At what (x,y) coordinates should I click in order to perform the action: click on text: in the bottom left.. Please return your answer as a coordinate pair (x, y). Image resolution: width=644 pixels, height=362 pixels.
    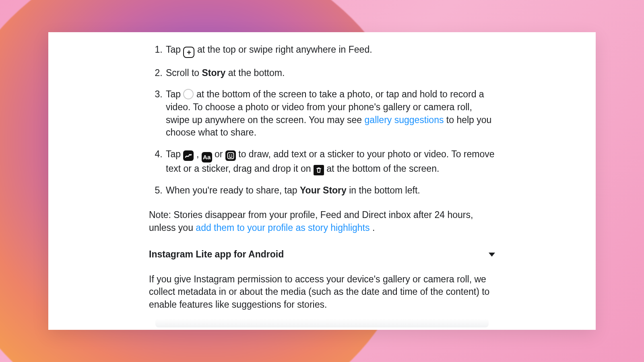
    Looking at the image, I should click on (384, 190).